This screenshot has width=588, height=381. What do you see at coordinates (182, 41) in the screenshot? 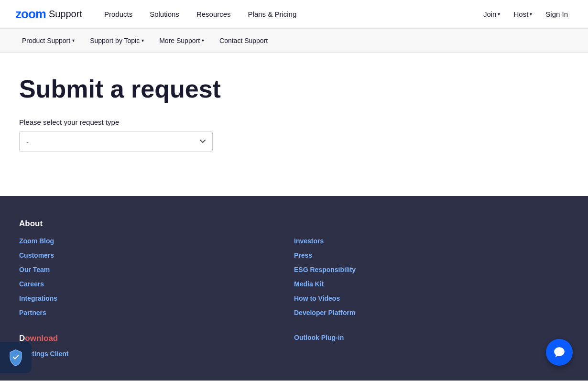
I see `subnav-more-support: More Support ▾` at bounding box center [182, 41].